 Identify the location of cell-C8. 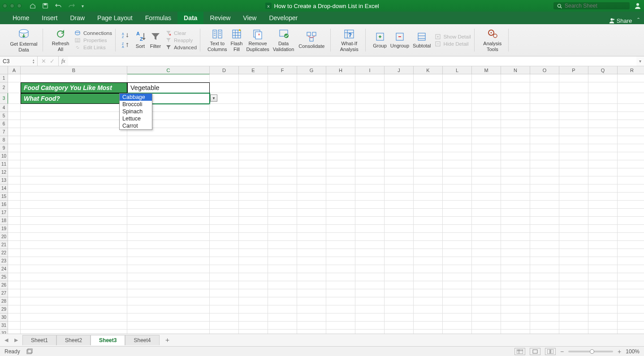
(169, 140).